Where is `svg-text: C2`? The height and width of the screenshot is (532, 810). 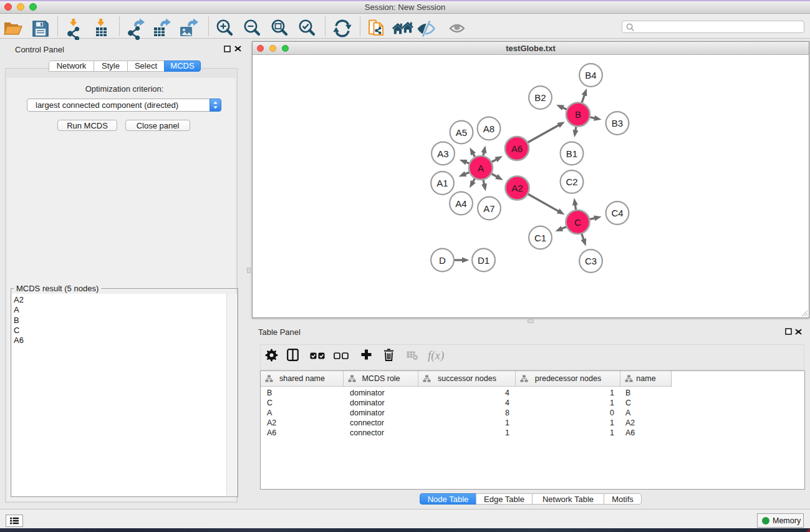
svg-text: C2 is located at coordinates (571, 182).